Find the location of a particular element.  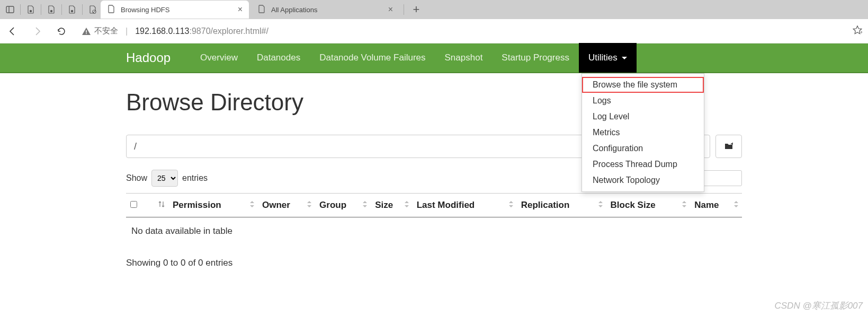

dropdown-logs: Logs is located at coordinates (643, 101).